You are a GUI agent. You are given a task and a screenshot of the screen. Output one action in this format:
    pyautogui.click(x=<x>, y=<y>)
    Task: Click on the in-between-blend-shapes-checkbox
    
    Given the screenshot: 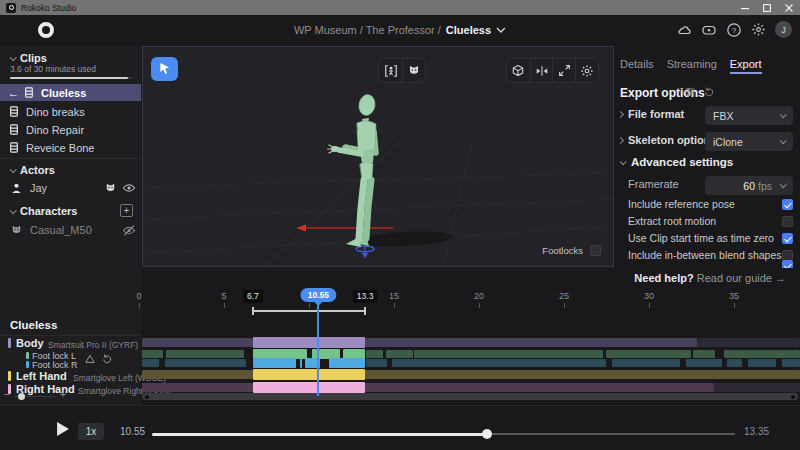 What is the action you would take?
    pyautogui.click(x=788, y=256)
    